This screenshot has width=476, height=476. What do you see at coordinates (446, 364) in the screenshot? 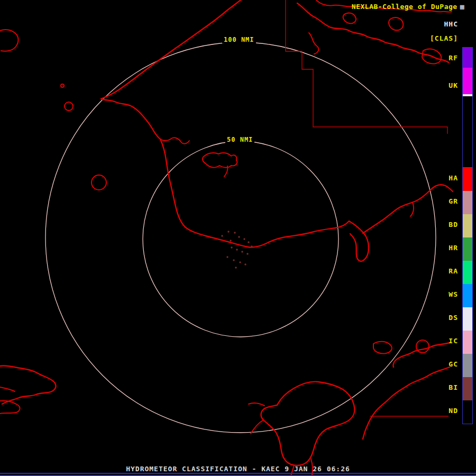
I see `legend-label-gc: GC` at bounding box center [446, 364].